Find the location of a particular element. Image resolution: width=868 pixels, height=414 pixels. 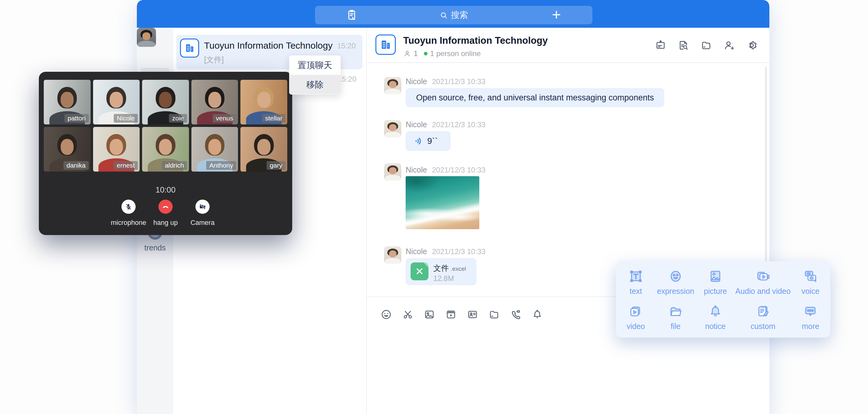

conversation-time: 15:20 is located at coordinates (346, 46).